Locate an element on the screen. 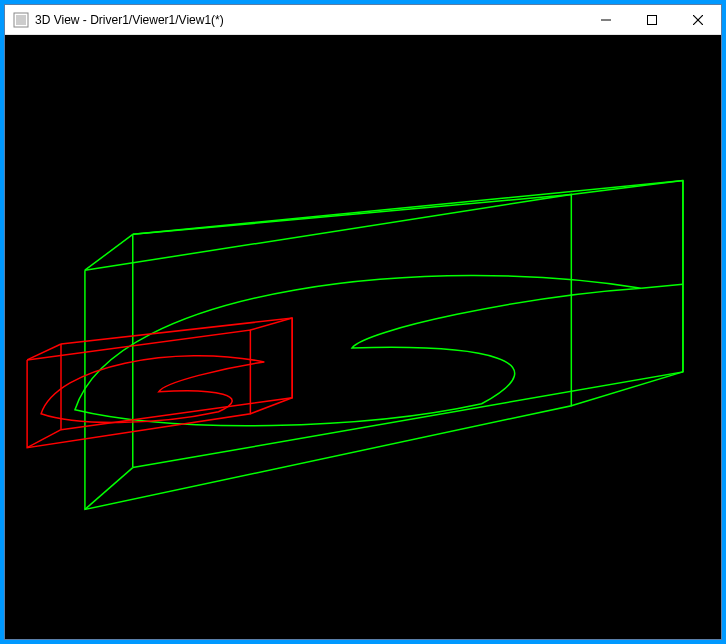 The image size is (726, 644). app-icon is located at coordinates (21, 20).